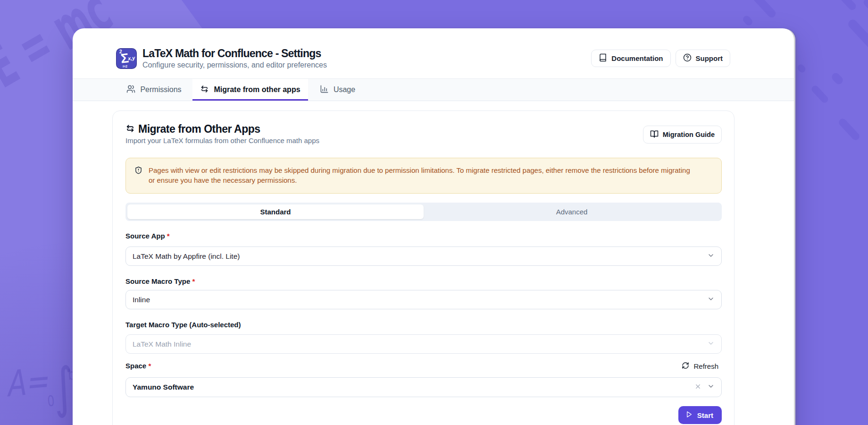 The height and width of the screenshot is (425, 868). Describe the element at coordinates (126, 59) in the screenshot. I see `app-logo: 2 Σ x,y i=2` at that location.